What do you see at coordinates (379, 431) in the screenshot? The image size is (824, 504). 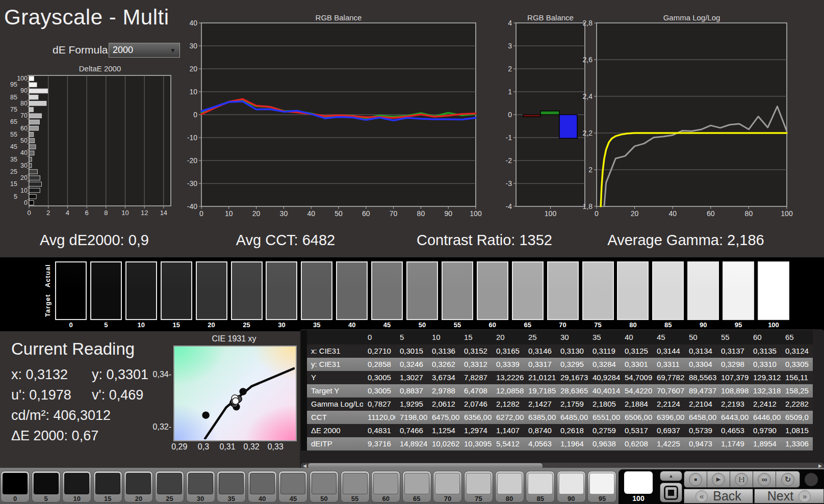 I see `table-cell: 0,4831` at bounding box center [379, 431].